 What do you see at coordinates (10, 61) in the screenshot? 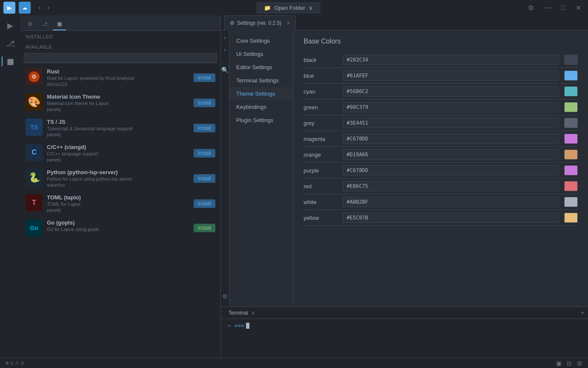
I see `activity-extensions: ▦` at bounding box center [10, 61].